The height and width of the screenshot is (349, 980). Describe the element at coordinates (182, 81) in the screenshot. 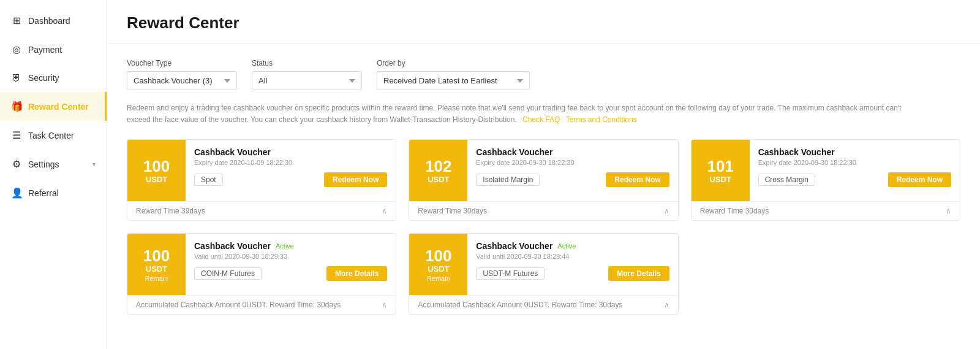

I see `voucher-type-select: Cashback Voucher (3)` at that location.